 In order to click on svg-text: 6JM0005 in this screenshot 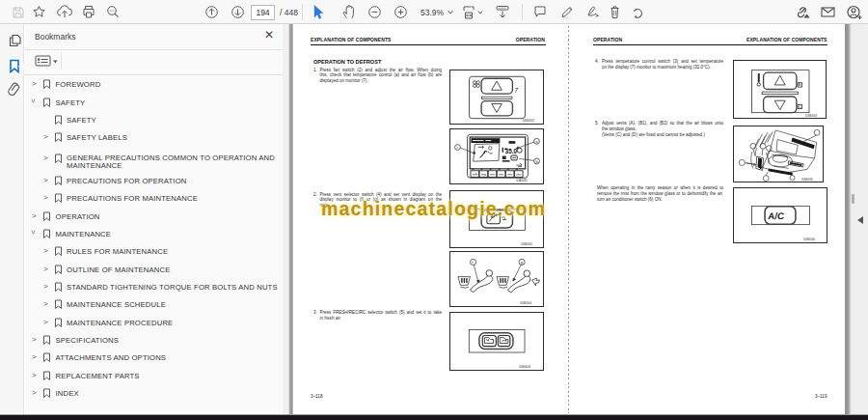, I will do `click(527, 243)`.